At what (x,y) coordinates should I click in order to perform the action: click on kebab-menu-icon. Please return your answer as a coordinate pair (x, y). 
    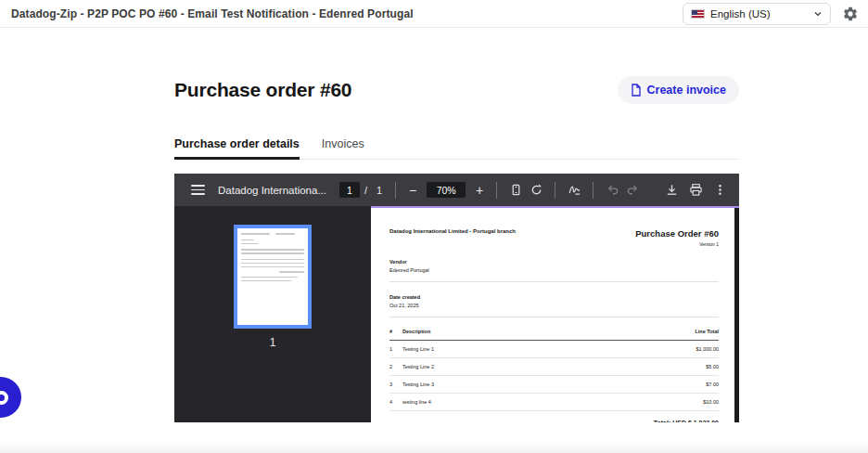
    Looking at the image, I should click on (720, 189).